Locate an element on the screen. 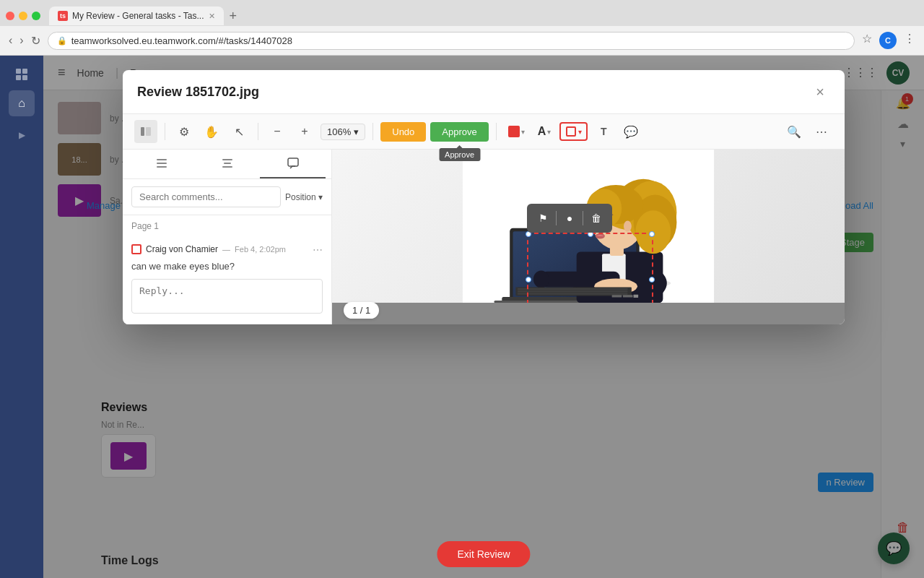  sidebar-toggle-btn is located at coordinates (146, 131).